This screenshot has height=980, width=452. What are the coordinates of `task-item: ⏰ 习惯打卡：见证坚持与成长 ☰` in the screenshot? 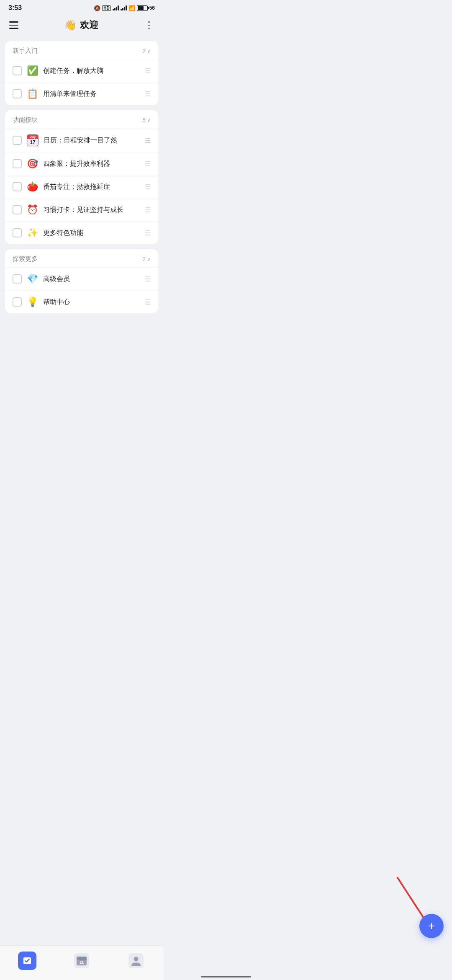 It's located at (82, 209).